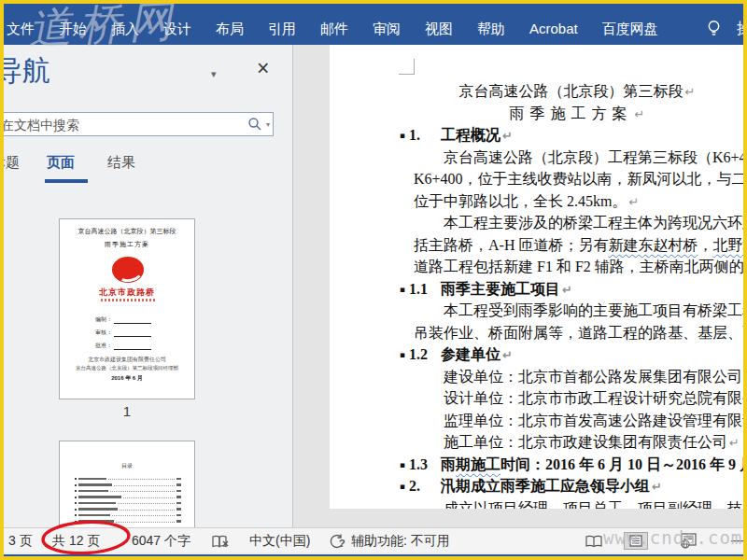 The height and width of the screenshot is (560, 747). Describe the element at coordinates (594, 544) in the screenshot. I see `read-mode-icon` at that location.